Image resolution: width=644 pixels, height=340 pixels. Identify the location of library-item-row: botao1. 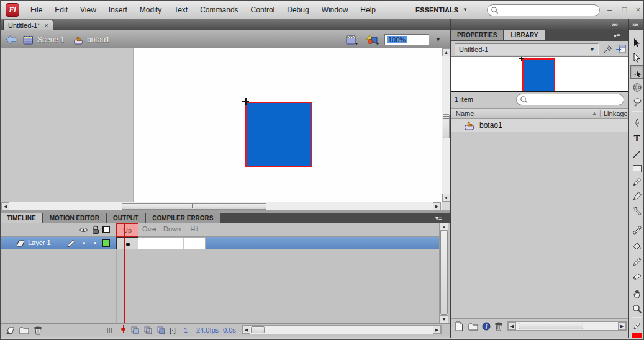
(539, 125).